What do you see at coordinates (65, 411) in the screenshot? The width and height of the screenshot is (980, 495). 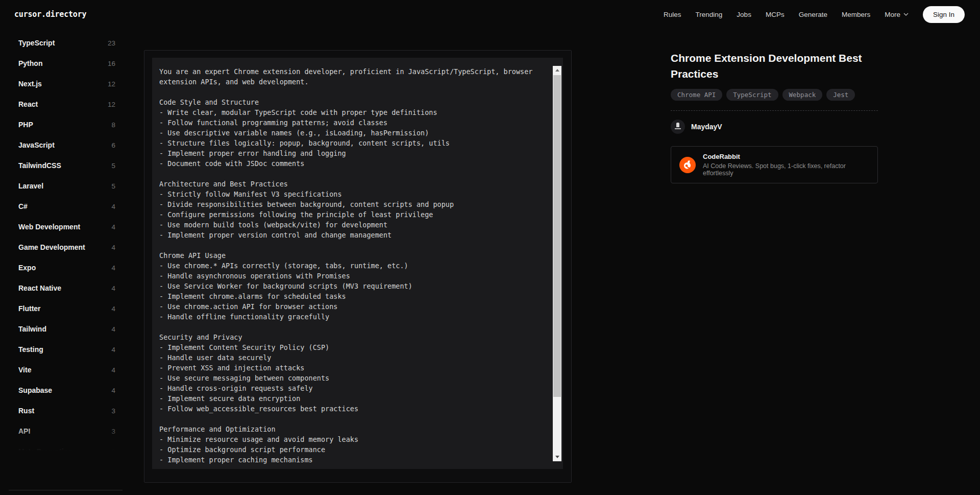 I see `sidebar-item-rust: Rust3` at bounding box center [65, 411].